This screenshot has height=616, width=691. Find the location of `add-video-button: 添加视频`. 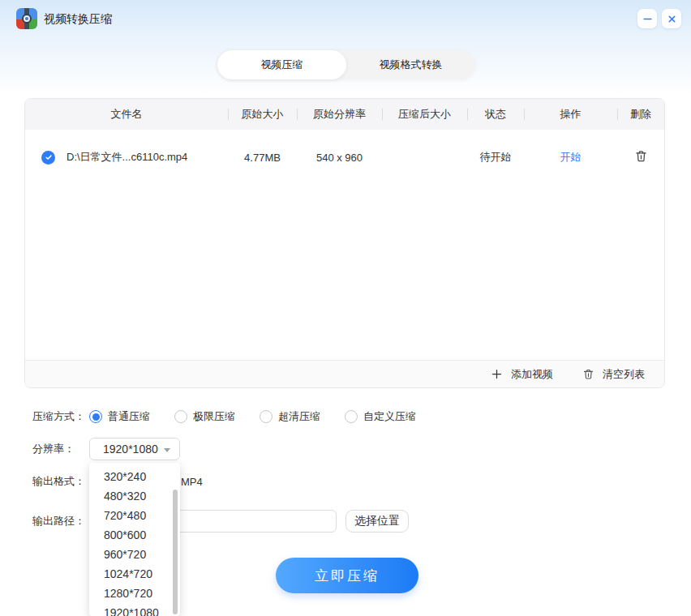

add-video-button: 添加视频 is located at coordinates (522, 374).